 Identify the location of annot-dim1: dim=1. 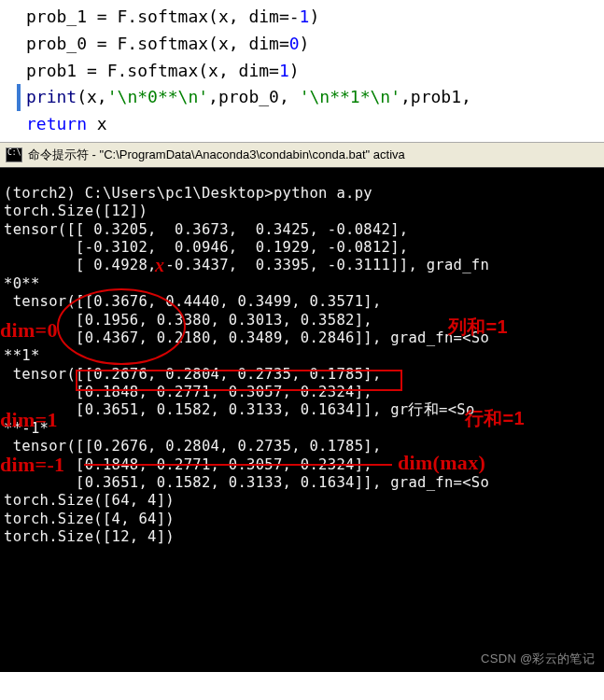
(29, 420).